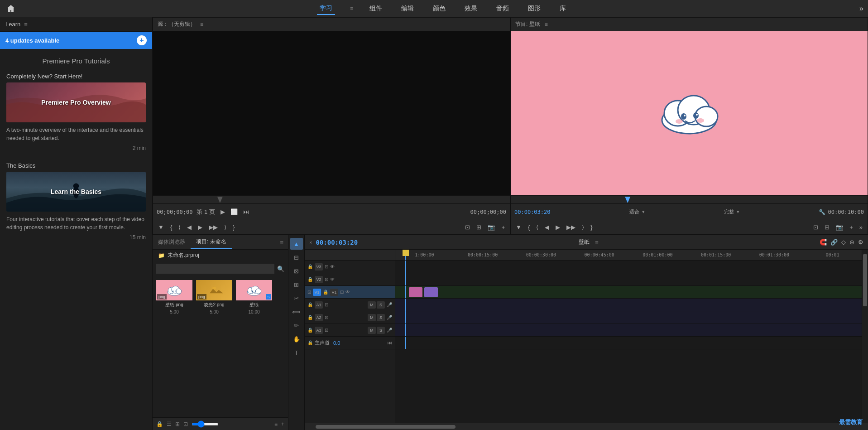 The height and width of the screenshot is (430, 868). I want to click on track-a3-m: M, so click(372, 330).